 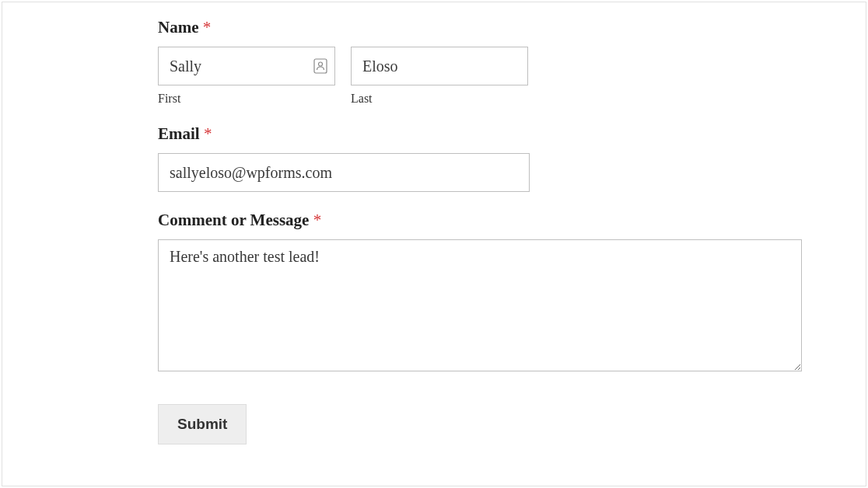 I want to click on message-label: Comment or Message *, so click(x=434, y=221).